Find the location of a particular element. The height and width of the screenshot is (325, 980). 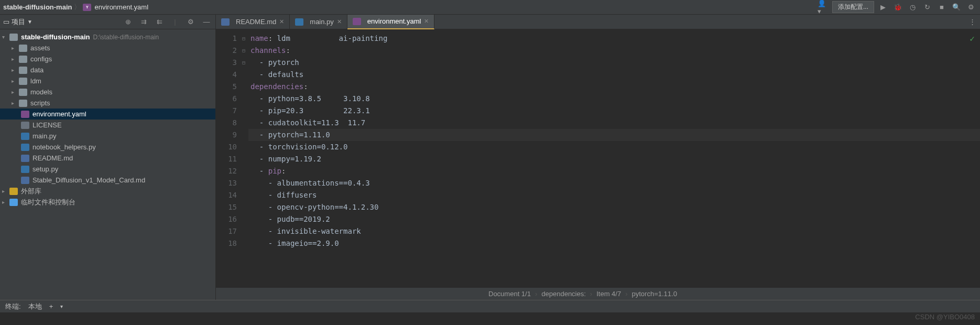

tab-README-md: README.md✕ is located at coordinates (253, 22).